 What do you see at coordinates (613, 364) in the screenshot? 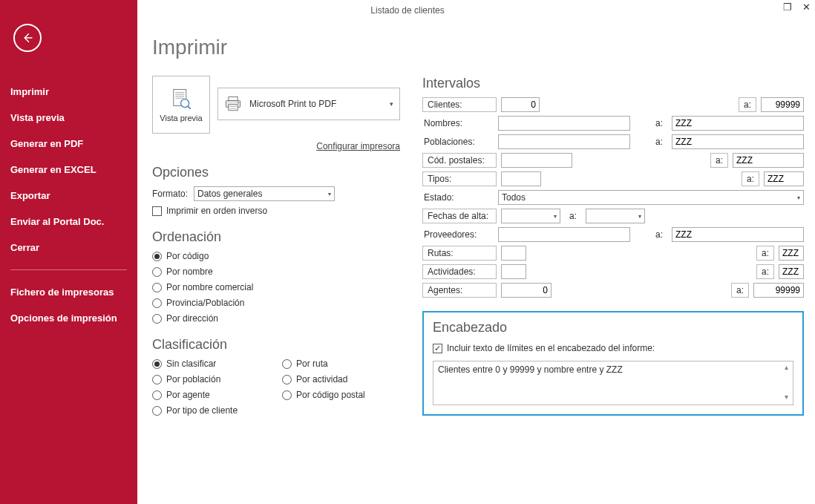
I see `encabezado-panel: Encabezado ✓ Incluir texto de límites en…` at bounding box center [613, 364].